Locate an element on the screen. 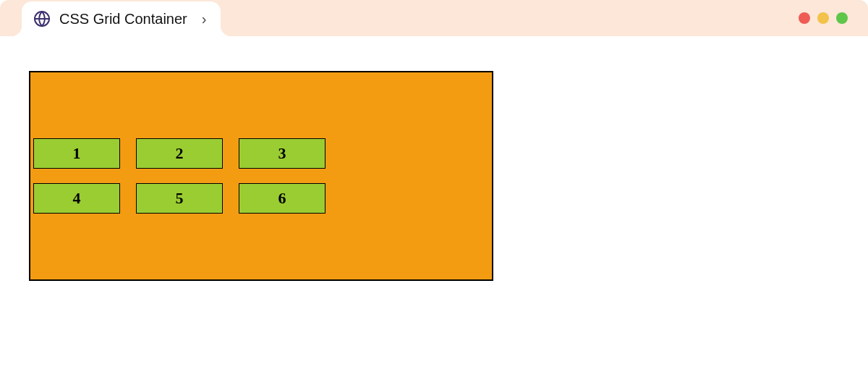 The width and height of the screenshot is (868, 375). maximize-window-button is located at coordinates (842, 18).